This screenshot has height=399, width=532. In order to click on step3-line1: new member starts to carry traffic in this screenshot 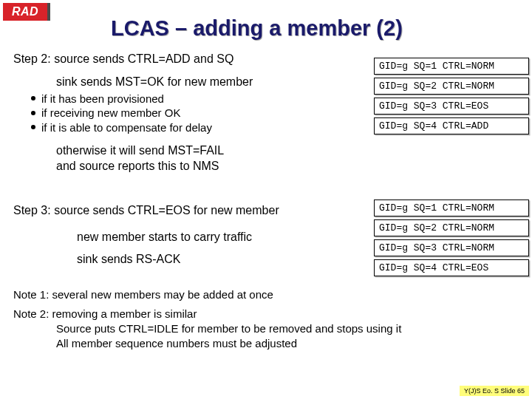, I will do `click(164, 237)`.